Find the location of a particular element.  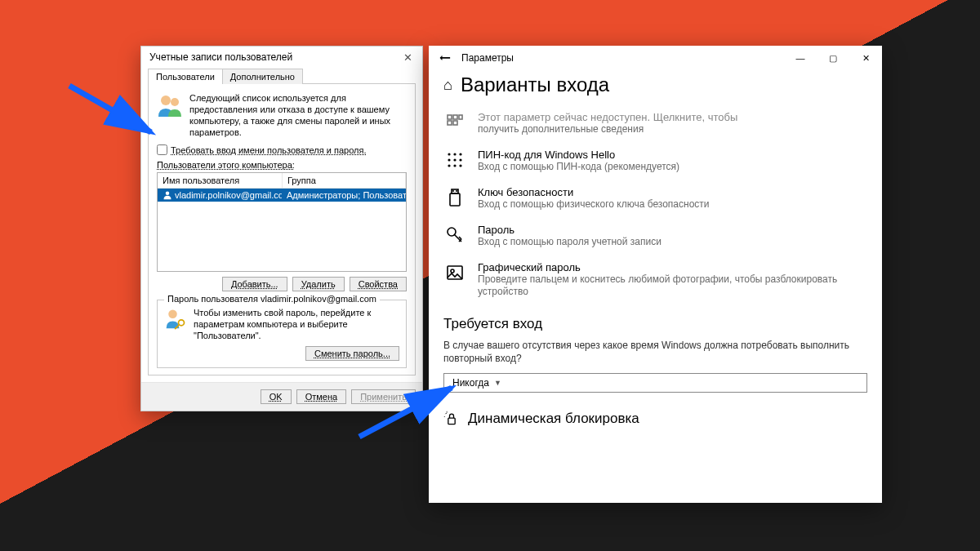

option-title: ПИН-код для Windows Hello is located at coordinates (578, 155).